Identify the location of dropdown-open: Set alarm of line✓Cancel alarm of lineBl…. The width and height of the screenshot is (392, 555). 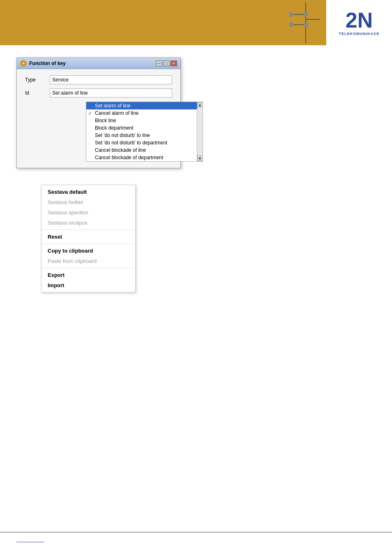
(112, 132).